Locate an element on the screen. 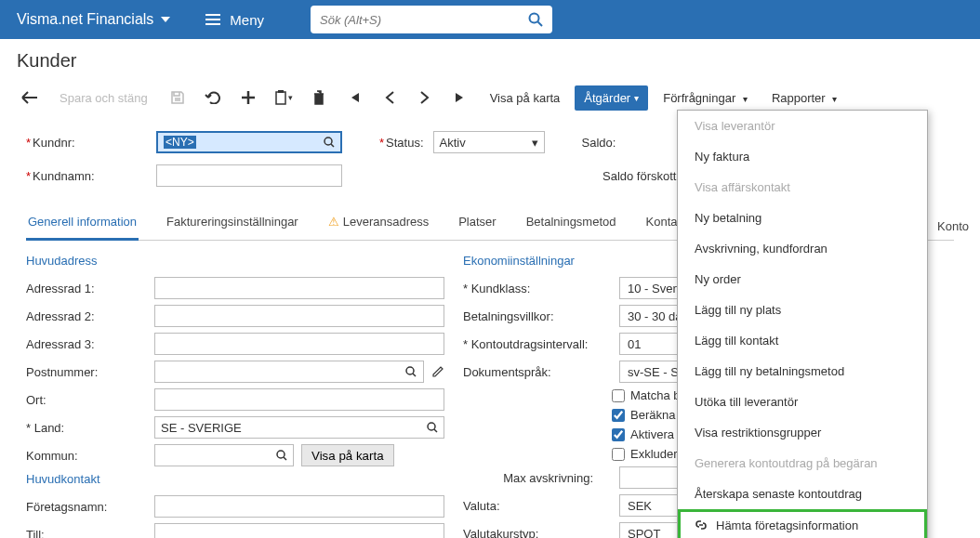 Image resolution: width=980 pixels, height=538 pixels. menu-item: Utöka till leverantör is located at coordinates (802, 401).